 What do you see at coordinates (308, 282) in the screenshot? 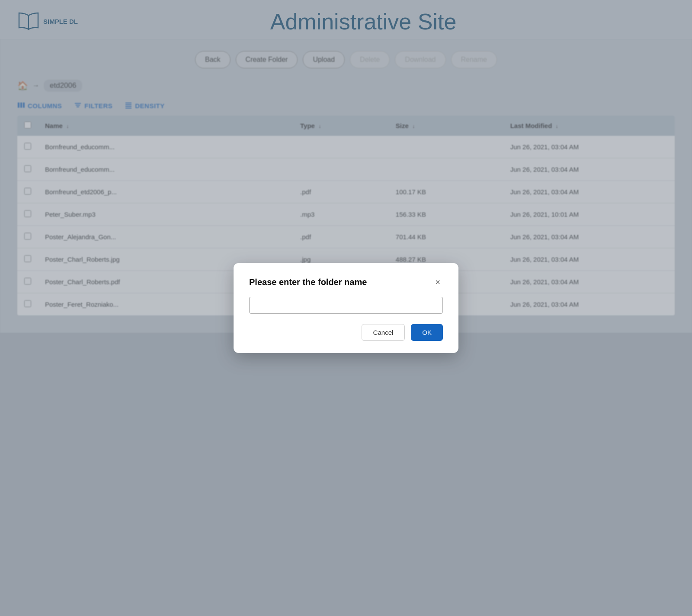
I see `modal-title: Please enter the folder name` at bounding box center [308, 282].